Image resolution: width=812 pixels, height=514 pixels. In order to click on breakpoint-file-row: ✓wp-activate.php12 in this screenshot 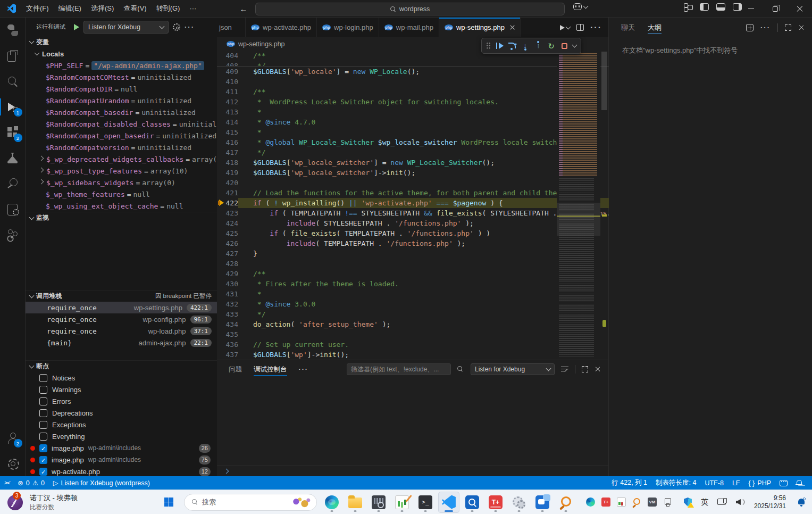, I will do `click(121, 471)`.